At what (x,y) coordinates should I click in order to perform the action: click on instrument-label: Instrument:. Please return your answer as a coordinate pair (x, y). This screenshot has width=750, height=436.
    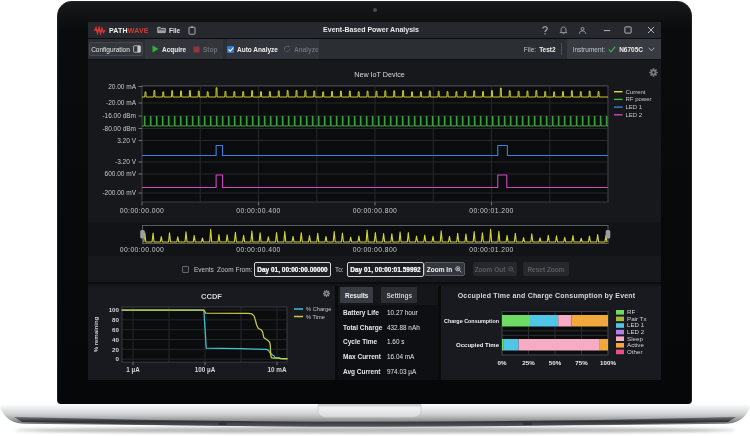
    Looking at the image, I should click on (590, 50).